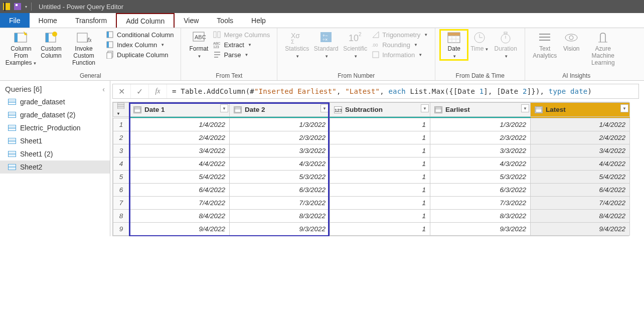 The width and height of the screenshot is (644, 325). Describe the element at coordinates (91, 20) in the screenshot. I see `tab-transform: Transform` at that location.